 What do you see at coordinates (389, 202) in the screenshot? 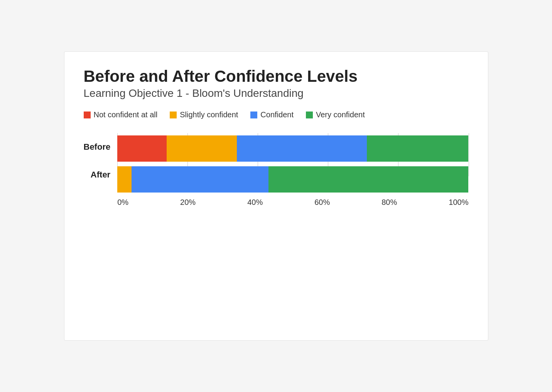
I see `x-tick: 80%` at bounding box center [389, 202].